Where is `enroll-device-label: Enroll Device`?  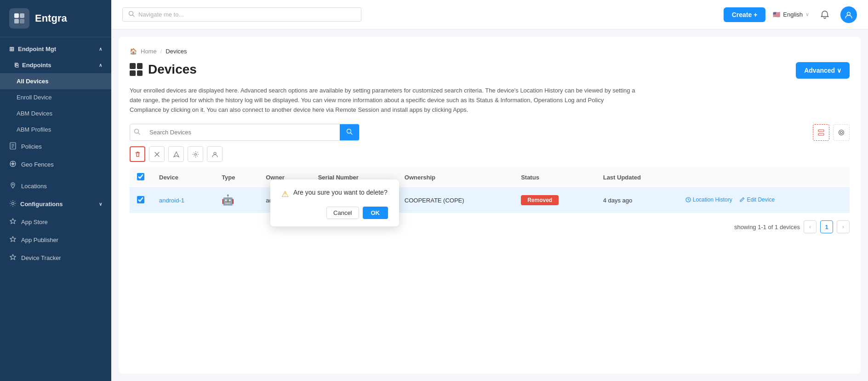
enroll-device-label: Enroll Device is located at coordinates (34, 98).